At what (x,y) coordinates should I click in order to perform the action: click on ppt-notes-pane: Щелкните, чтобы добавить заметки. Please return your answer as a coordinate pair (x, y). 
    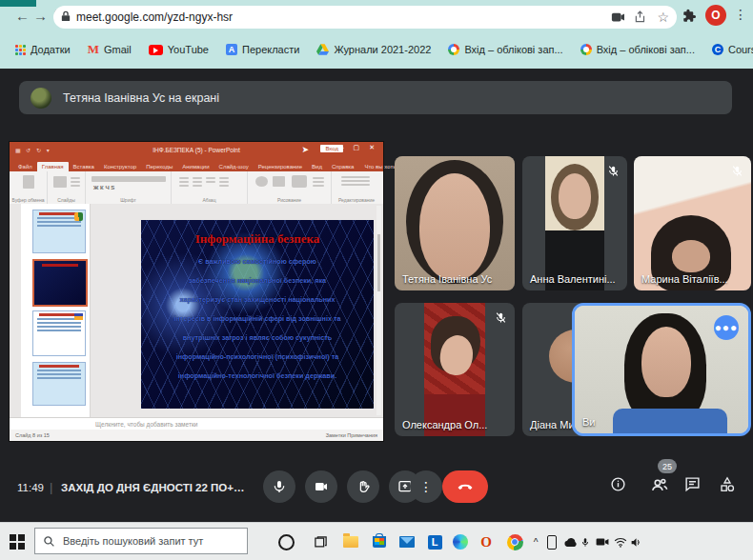
    Looking at the image, I should click on (196, 423).